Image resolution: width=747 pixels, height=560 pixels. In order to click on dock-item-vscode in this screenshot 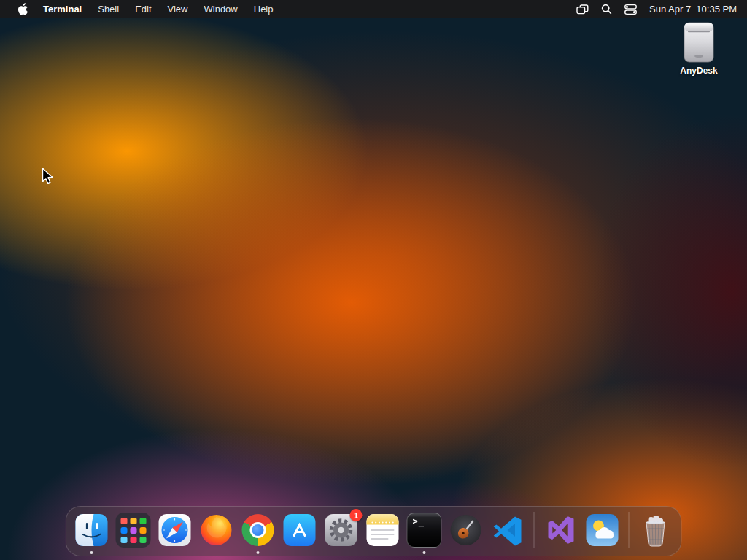, I will do `click(508, 530)`.